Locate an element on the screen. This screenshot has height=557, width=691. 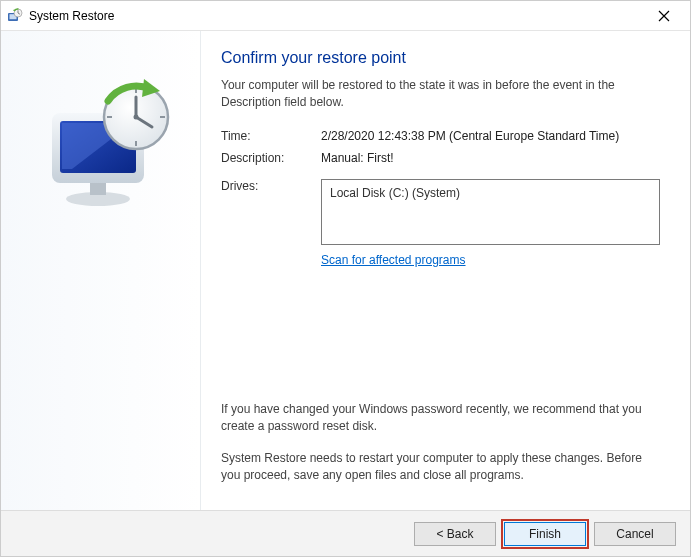
titlebar: System Restore is located at coordinates (346, 16).